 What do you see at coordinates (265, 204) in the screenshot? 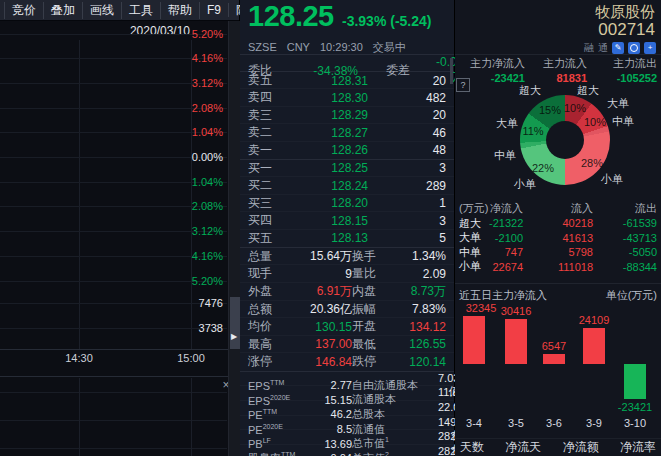
I see `level-label: 买三` at bounding box center [265, 204].